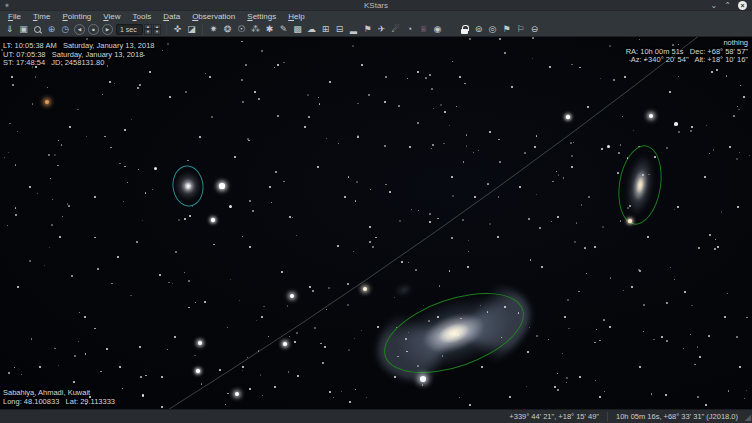  Describe the element at coordinates (42, 16) in the screenshot. I see `menu-time: Time` at that location.